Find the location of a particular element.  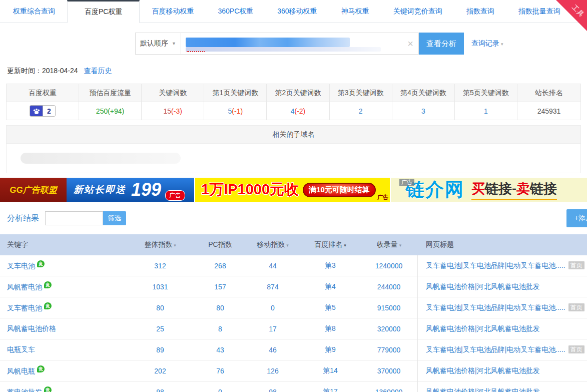

col-overall-index: 整体指数▾ is located at coordinates (160, 245).